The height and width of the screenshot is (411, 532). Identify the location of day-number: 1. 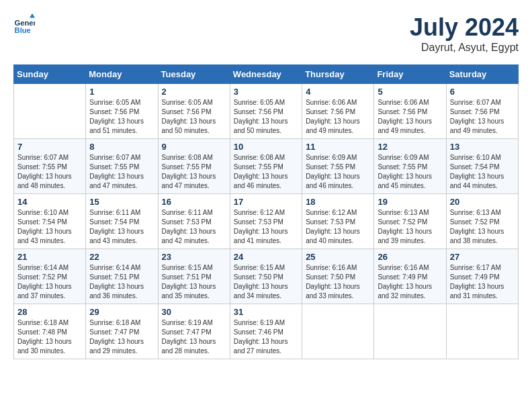
(122, 91).